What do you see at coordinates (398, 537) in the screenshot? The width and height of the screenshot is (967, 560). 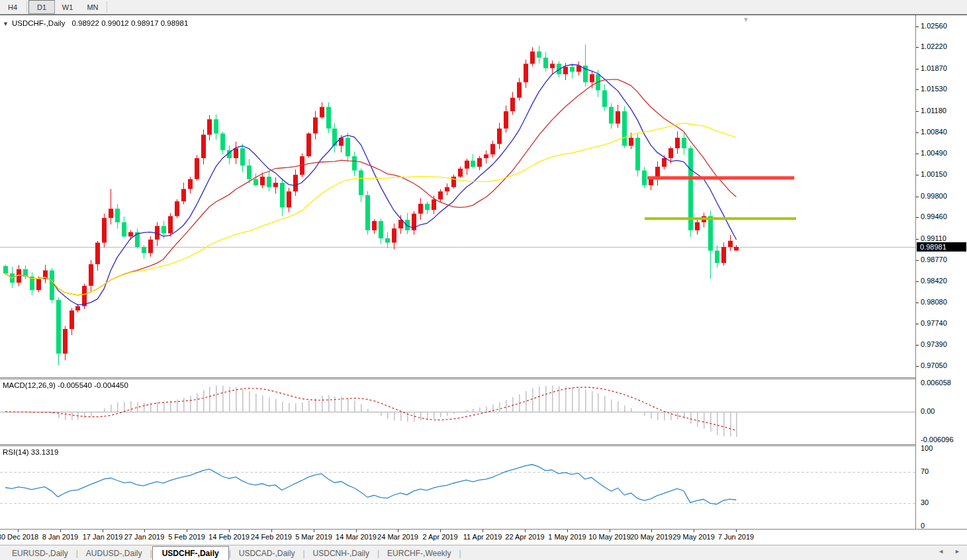 I see `date-axis-label: 24 Mar 2019` at bounding box center [398, 537].